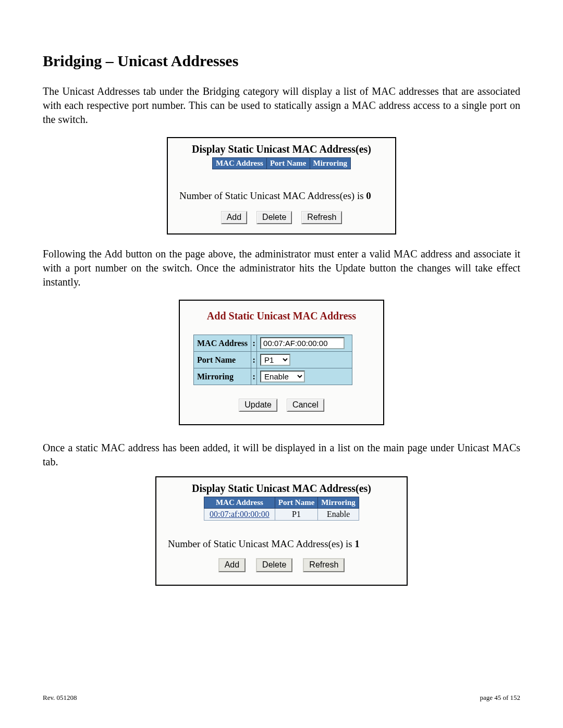 This screenshot has height=728, width=563. Describe the element at coordinates (60, 698) in the screenshot. I see `footer-rev: Rev. 051208` at that location.